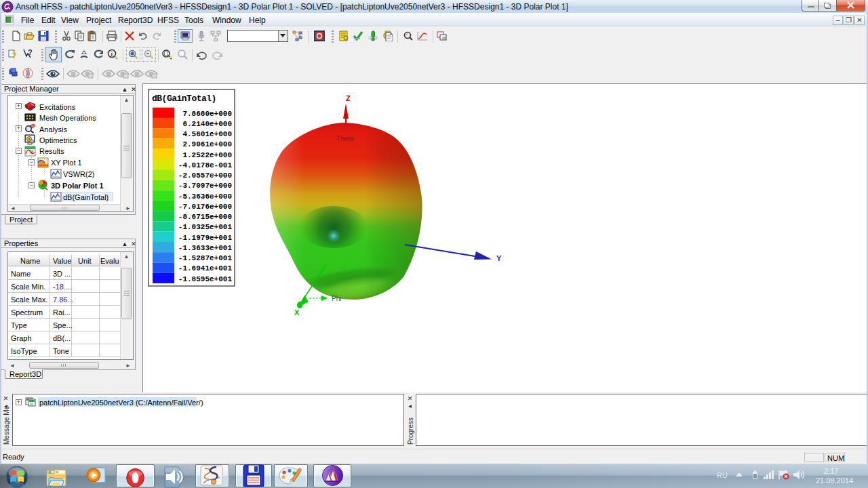  I want to click on svg-text: Y, so click(499, 258).